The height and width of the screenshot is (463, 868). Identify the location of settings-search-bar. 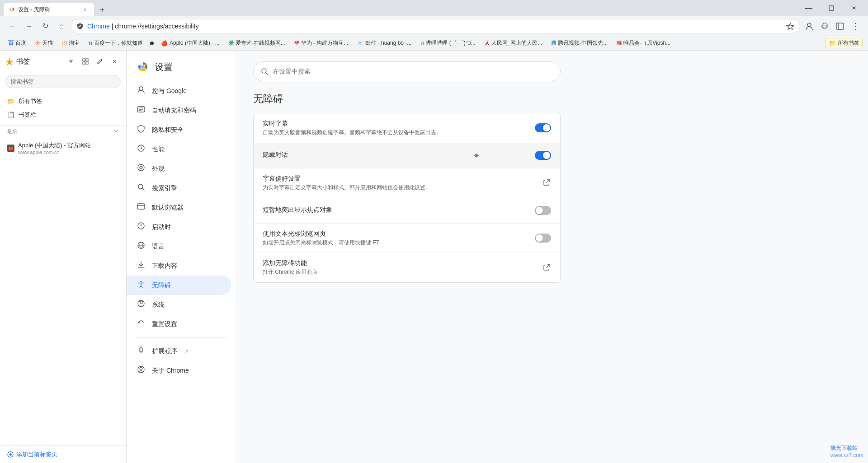
(407, 71).